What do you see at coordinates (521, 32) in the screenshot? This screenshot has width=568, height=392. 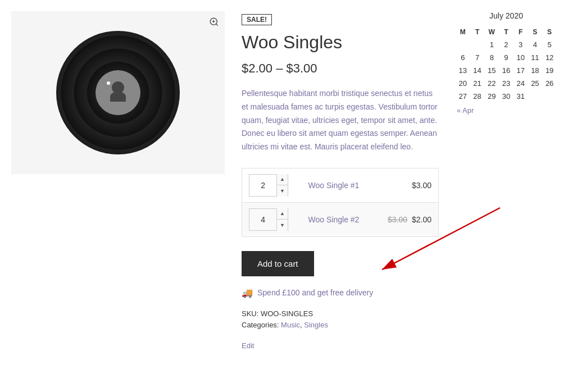 I see `dow-f: F` at bounding box center [521, 32].